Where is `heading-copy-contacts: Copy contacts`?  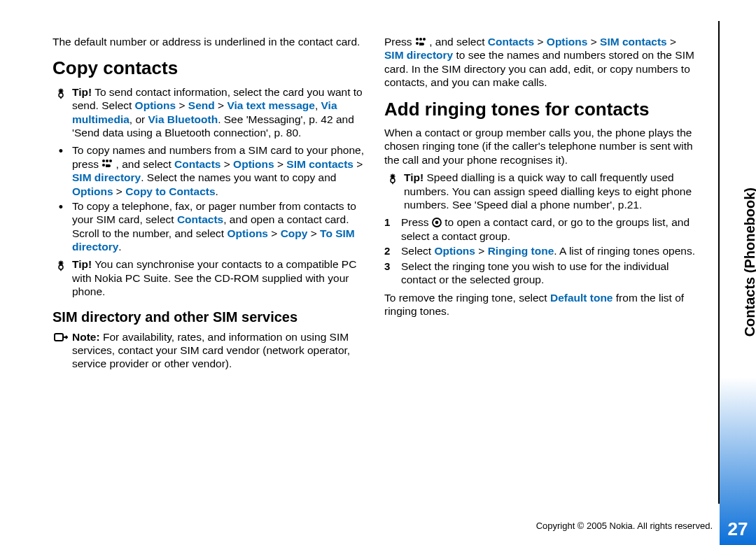 heading-copy-contacts: Copy contacts is located at coordinates (209, 69).